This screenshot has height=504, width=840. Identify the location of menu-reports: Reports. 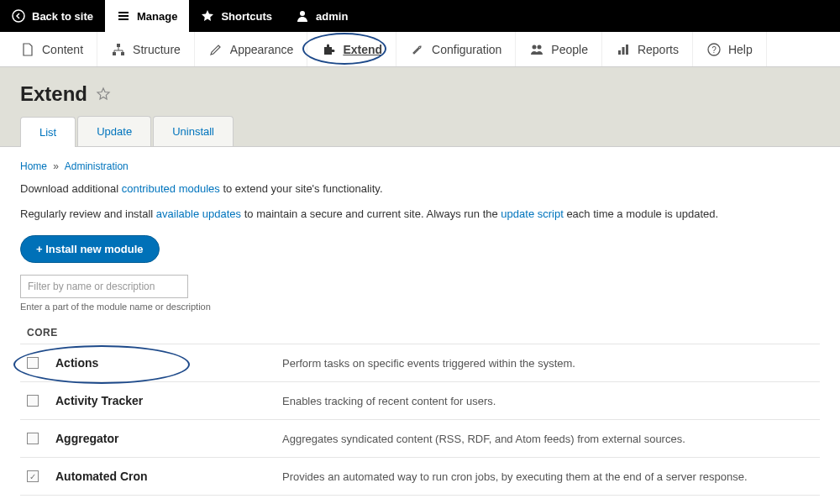
(648, 49).